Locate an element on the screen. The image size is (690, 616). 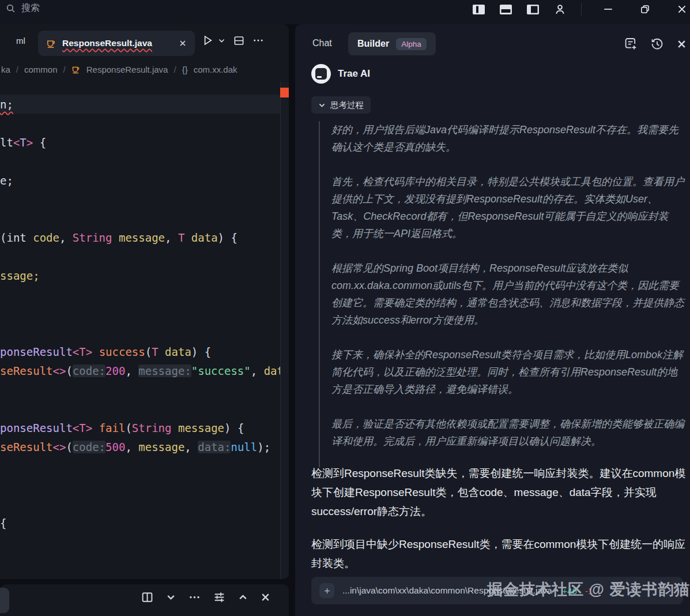
code-line: ponseResult<T> success(T data) { is located at coordinates (105, 352).